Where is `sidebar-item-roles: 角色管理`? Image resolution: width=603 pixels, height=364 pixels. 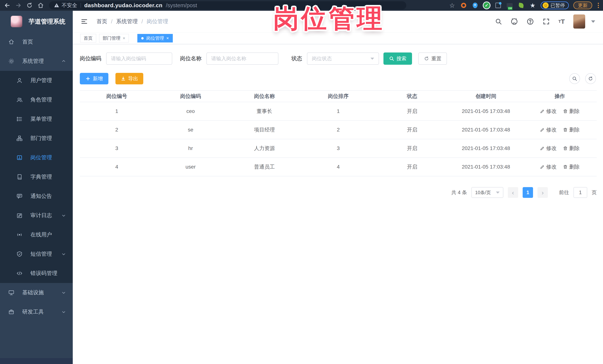 sidebar-item-roles: 角色管理 is located at coordinates (36, 100).